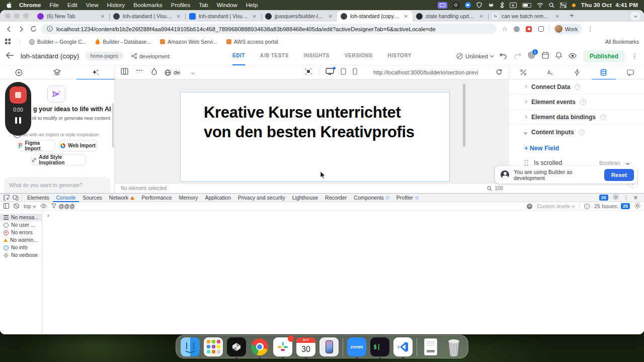 This screenshot has width=644, height=362. Describe the element at coordinates (188, 198) in the screenshot. I see `devtools-tab-memory: Memory` at that location.